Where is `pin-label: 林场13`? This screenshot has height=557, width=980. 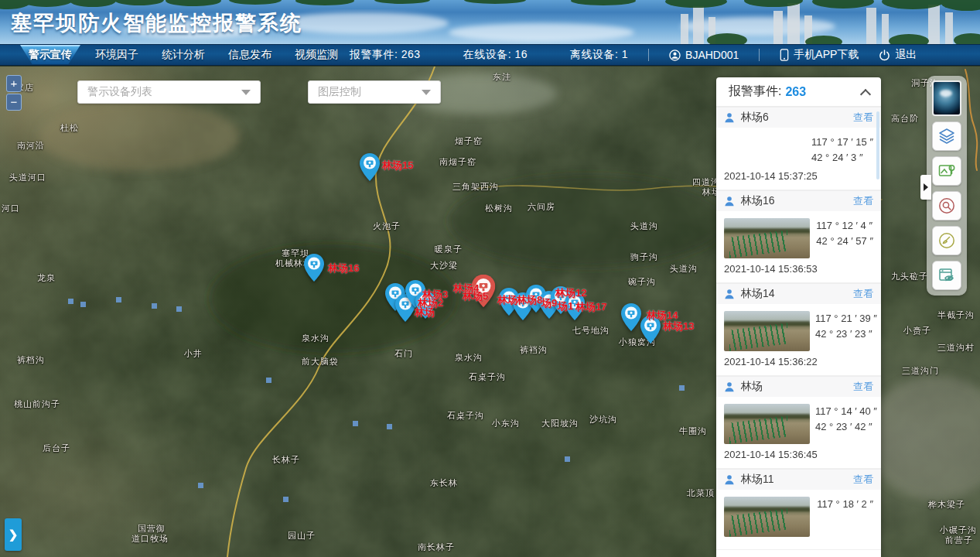 pin-label: 林场13 is located at coordinates (678, 326).